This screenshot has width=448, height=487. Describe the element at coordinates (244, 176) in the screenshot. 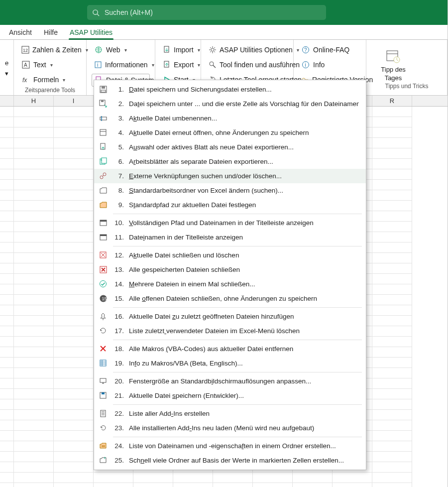

I see `menu-item-label: Externe Verknüpfungen suchen und/oder lö…` at that location.